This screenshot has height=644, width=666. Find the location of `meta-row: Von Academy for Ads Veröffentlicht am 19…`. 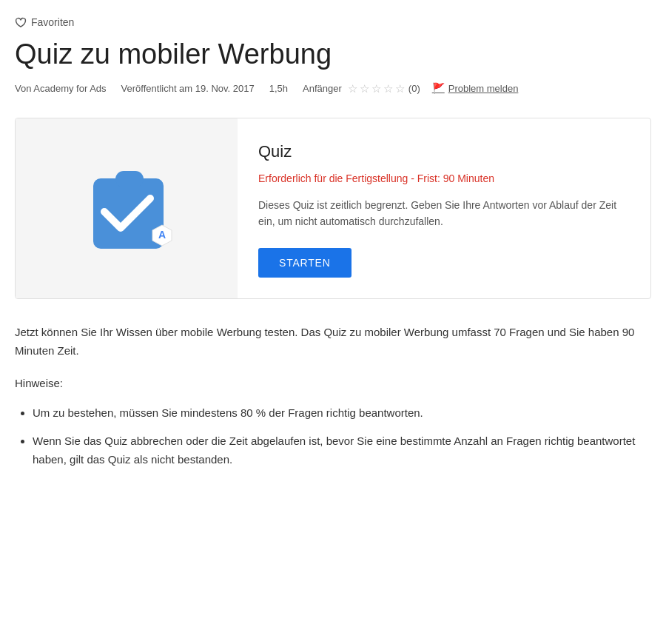

meta-row: Von Academy for Ads Veröffentlicht am 19… is located at coordinates (333, 89).